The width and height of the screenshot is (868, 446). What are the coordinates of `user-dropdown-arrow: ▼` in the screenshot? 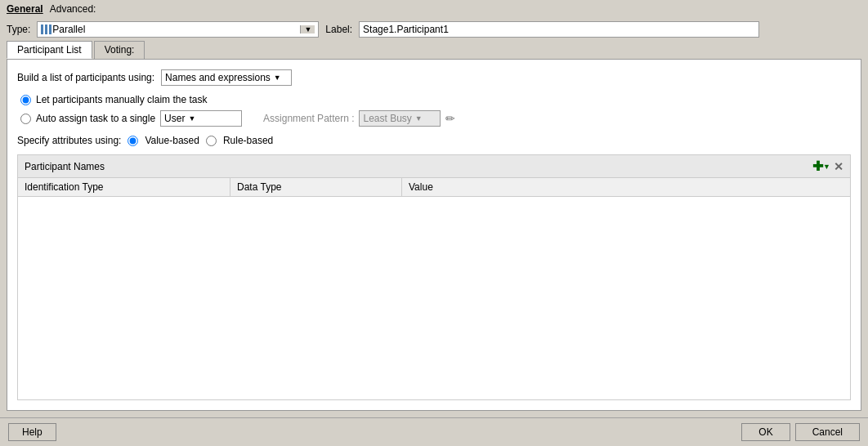 It's located at (191, 118).